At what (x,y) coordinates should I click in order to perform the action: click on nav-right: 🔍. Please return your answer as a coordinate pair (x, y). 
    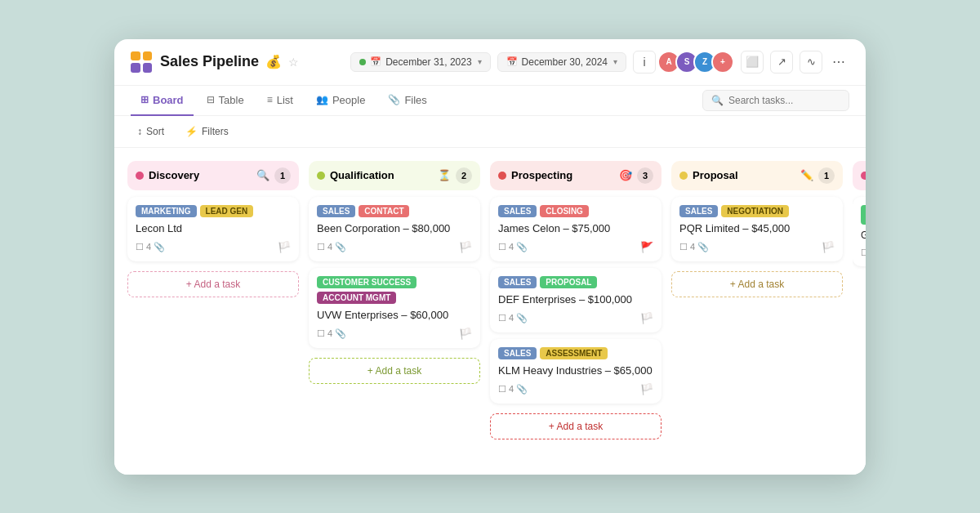
    Looking at the image, I should click on (776, 100).